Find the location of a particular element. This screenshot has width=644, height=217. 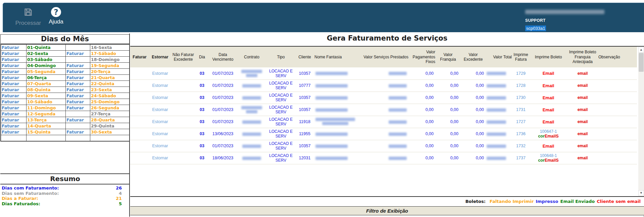

processar-button: Processar is located at coordinates (28, 17).